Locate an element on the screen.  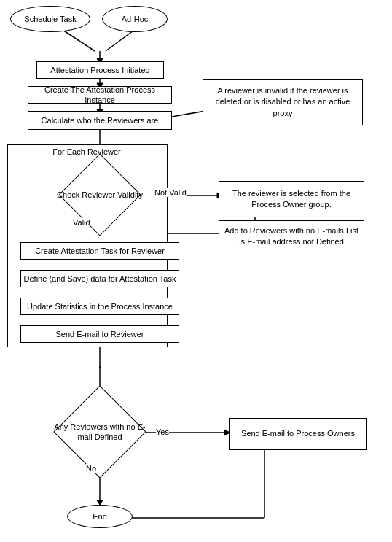
update-statistics-label: Update Statistics in the Process Instanc… is located at coordinates (100, 306).